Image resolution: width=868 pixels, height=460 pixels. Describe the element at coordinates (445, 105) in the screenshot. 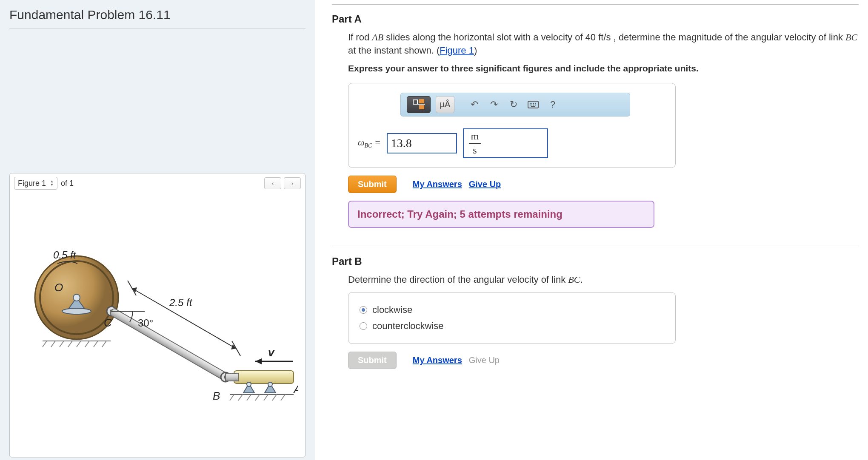

I see `special-chars-button: µÅ` at that location.